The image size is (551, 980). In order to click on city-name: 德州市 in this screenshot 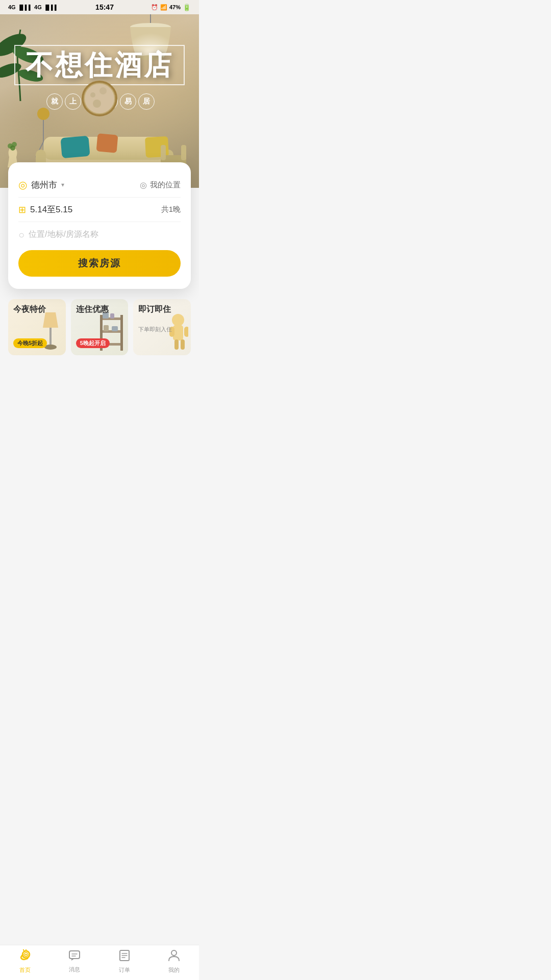, I will do `click(44, 185)`.